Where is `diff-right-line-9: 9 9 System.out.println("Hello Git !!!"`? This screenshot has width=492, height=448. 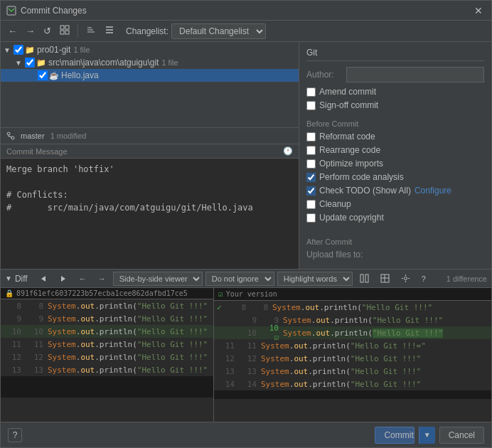 diff-right-line-9: 9 9 System.out.println("Hello Git !!!" is located at coordinates (353, 320).